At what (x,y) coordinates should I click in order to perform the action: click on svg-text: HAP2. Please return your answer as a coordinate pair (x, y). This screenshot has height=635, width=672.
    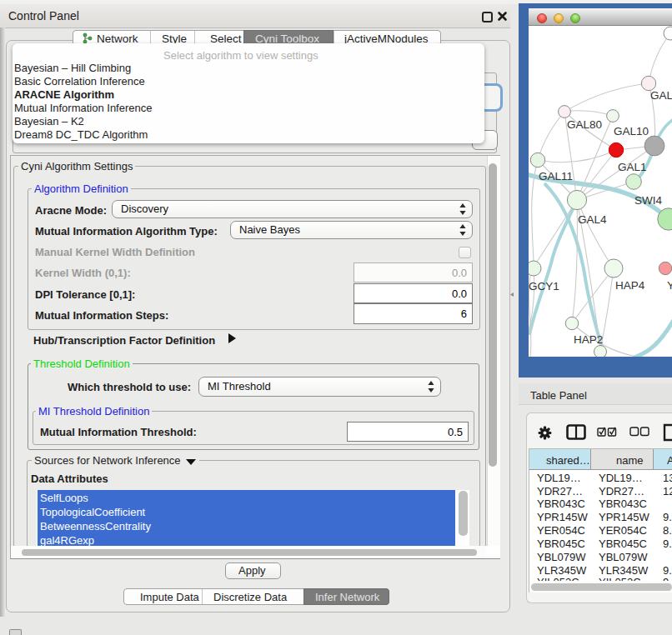
    Looking at the image, I should click on (589, 340).